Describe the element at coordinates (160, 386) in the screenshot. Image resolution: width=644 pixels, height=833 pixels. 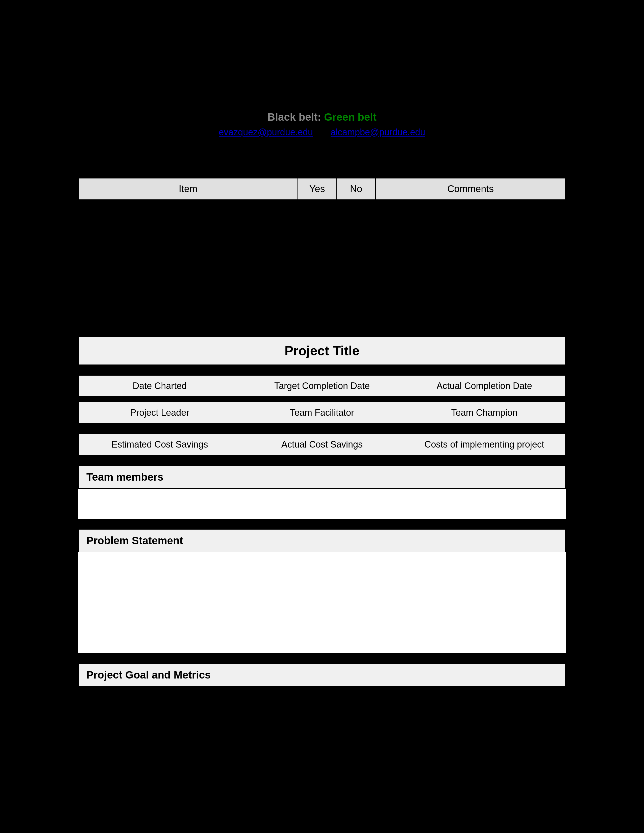
I see `date-charted-cell: Date Charted` at that location.